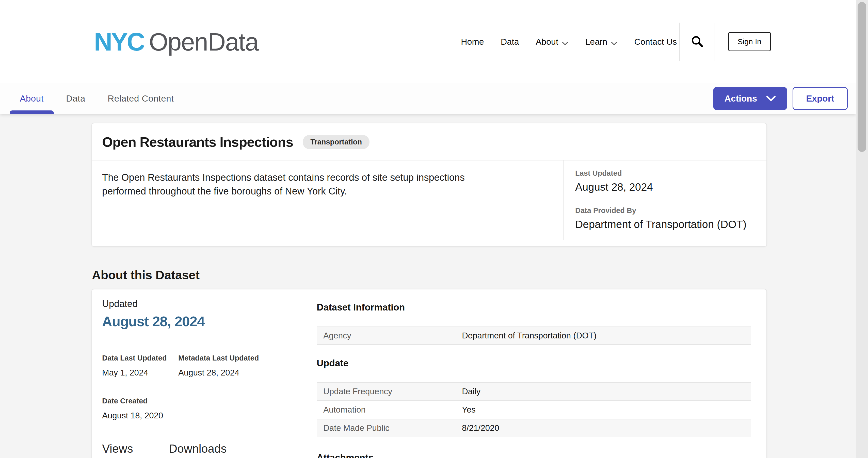 This screenshot has width=868, height=458. Describe the element at coordinates (697, 42) in the screenshot. I see `search-icon` at that location.